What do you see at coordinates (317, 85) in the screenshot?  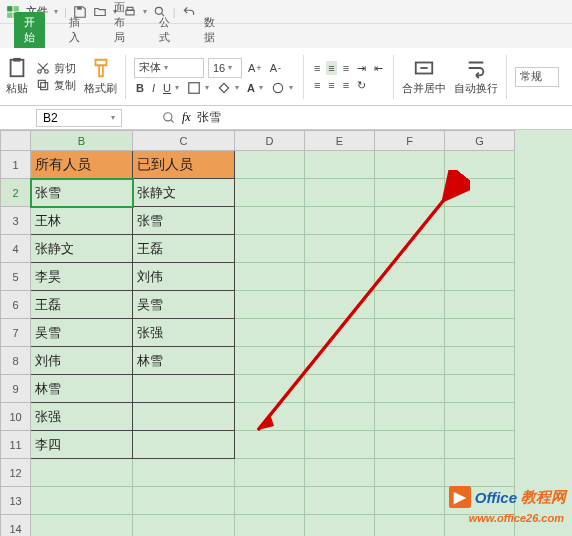 I see `align-left-button: ≡` at bounding box center [317, 85].